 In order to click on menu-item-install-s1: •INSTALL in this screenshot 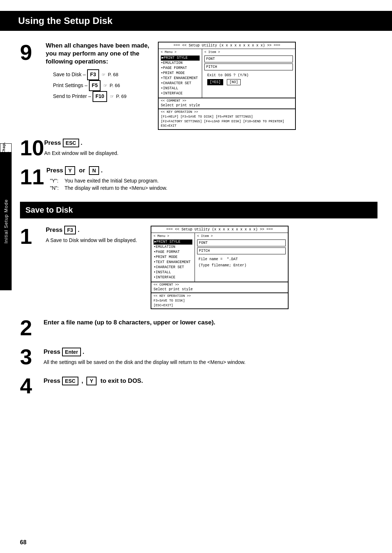, I will do `click(173, 273)`.